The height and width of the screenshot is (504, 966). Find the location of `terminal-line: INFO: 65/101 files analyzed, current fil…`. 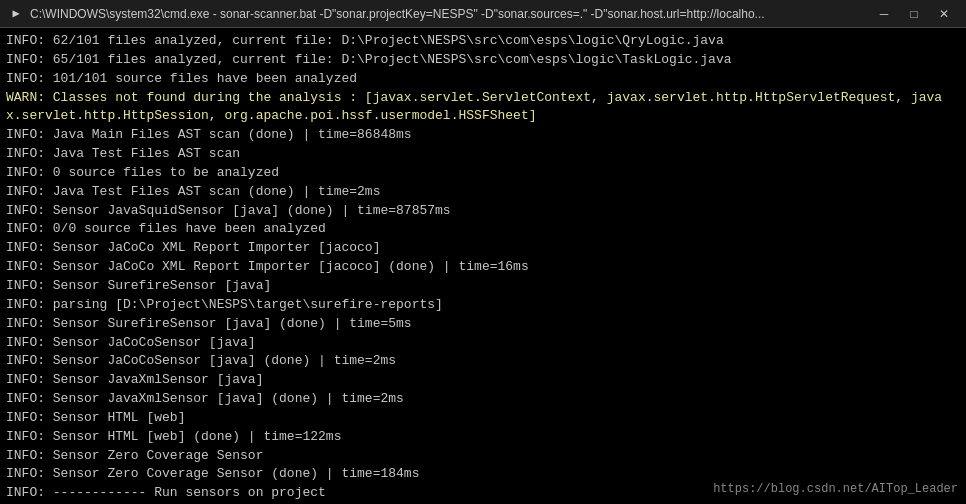

terminal-line: INFO: 65/101 files analyzed, current fil… is located at coordinates (483, 60).